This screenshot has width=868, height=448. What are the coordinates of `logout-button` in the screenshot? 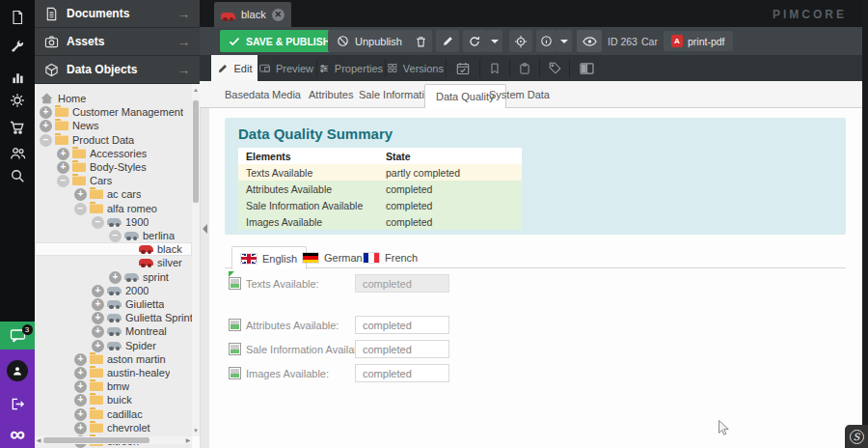 It's located at (17, 404).